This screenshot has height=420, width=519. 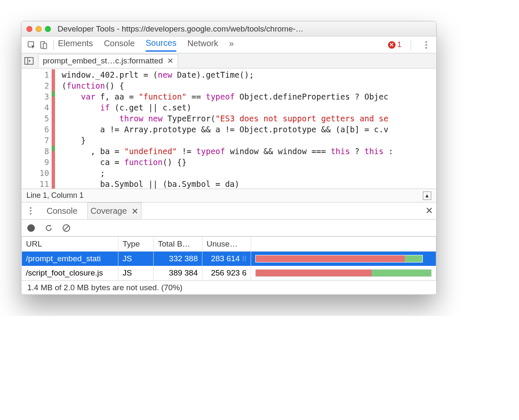 I want to click on code-line: if (c.get || c.set), so click(x=249, y=108).